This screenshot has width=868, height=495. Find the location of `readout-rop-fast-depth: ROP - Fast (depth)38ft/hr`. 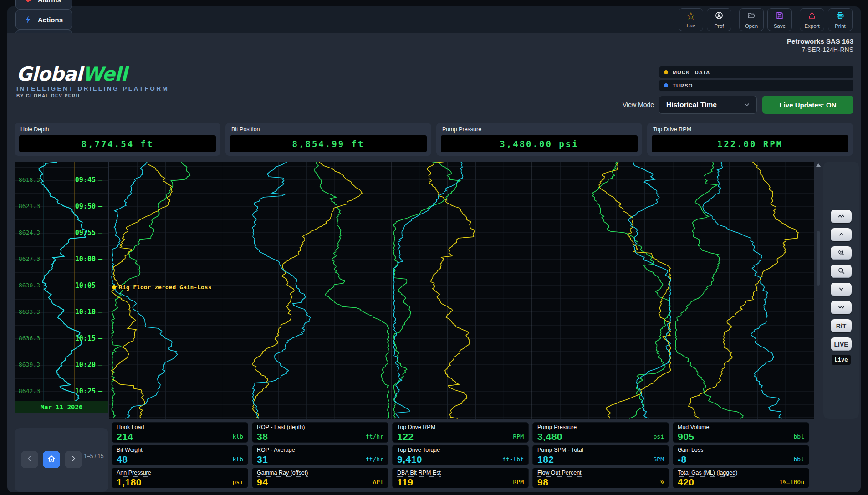

readout-rop-fast-depth: ROP - Fast (depth)38ft/hr is located at coordinates (320, 433).